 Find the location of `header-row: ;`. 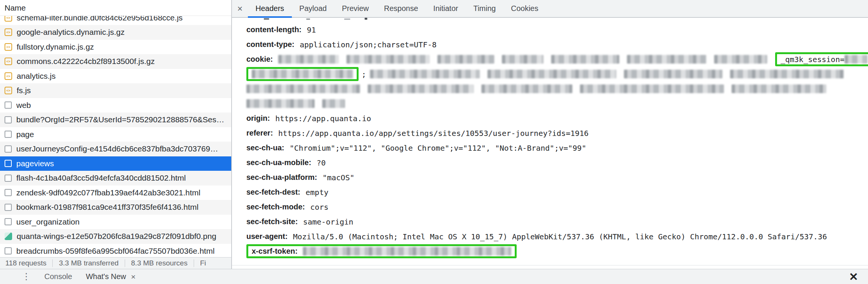

header-row: ; is located at coordinates (557, 74).